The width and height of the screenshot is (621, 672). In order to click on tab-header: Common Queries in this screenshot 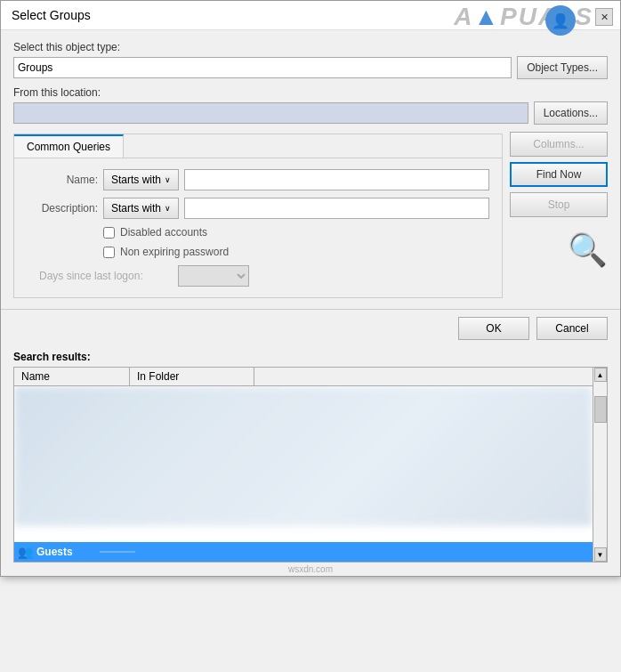, I will do `click(258, 146)`.